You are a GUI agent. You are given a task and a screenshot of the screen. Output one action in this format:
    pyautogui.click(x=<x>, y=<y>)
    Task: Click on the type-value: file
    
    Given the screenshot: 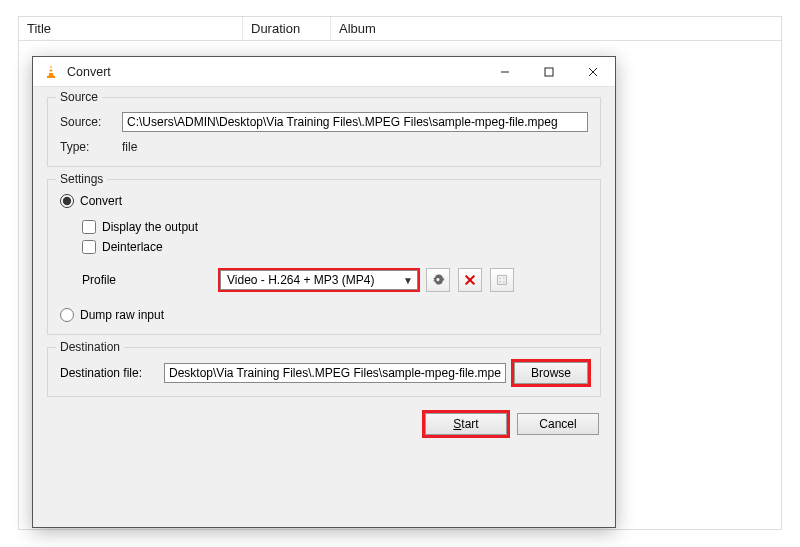 What is the action you would take?
    pyautogui.click(x=130, y=147)
    